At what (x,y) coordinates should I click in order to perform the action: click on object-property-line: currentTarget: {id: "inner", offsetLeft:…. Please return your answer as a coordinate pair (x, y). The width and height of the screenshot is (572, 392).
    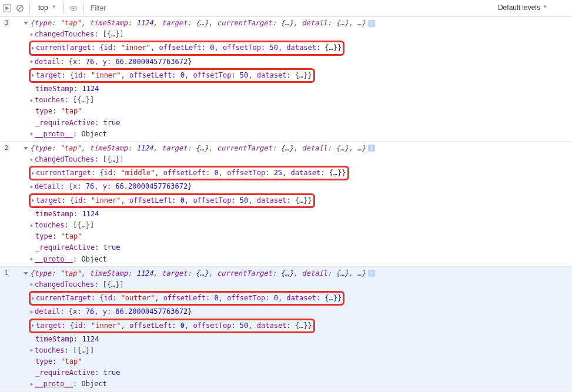
    Looking at the image, I should click on (297, 48).